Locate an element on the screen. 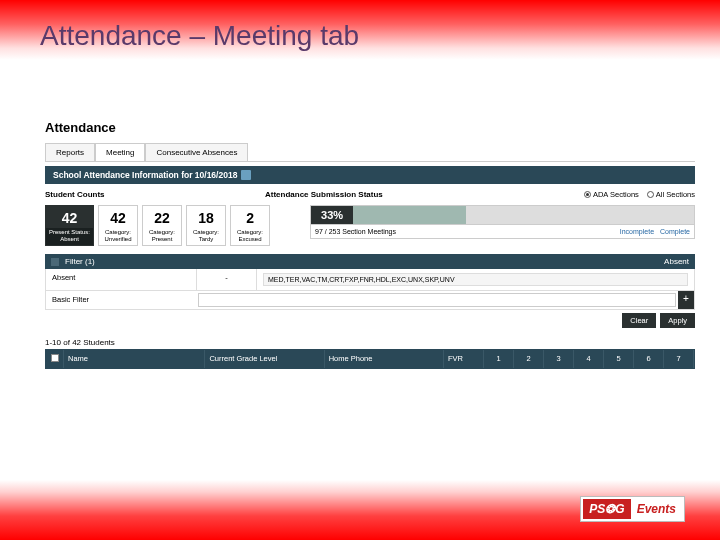  filter-bar: Filter (1) Absent is located at coordinates (370, 262).